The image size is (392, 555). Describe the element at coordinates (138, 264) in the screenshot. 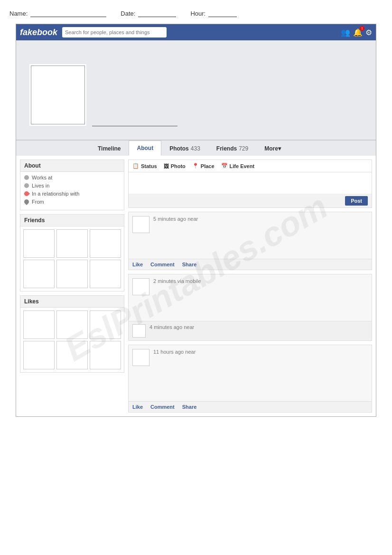

I see `like-button-1: Like` at that location.